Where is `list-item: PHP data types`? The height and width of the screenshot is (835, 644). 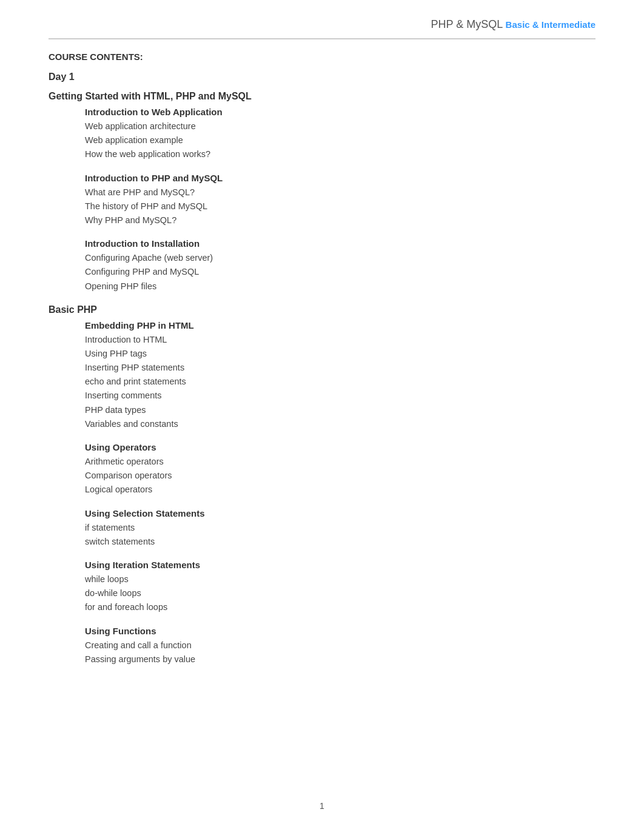
list-item: PHP data types is located at coordinates (340, 410).